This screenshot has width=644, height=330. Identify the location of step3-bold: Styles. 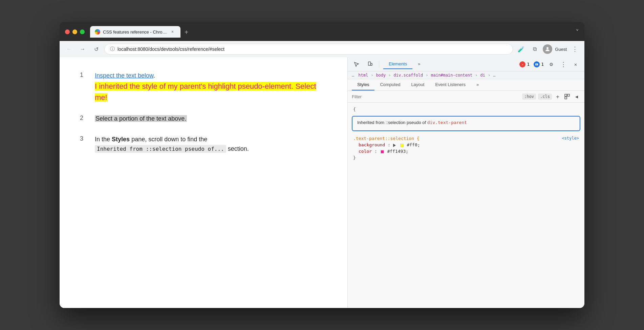
(121, 139).